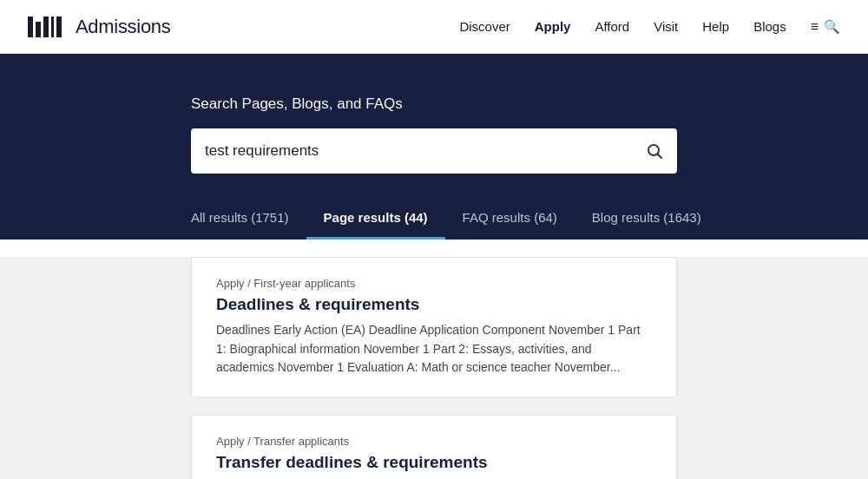 The width and height of the screenshot is (868, 479). Describe the element at coordinates (434, 220) in the screenshot. I see `tabs-inner: All results (1751) Page results (44) FAQ…` at that location.